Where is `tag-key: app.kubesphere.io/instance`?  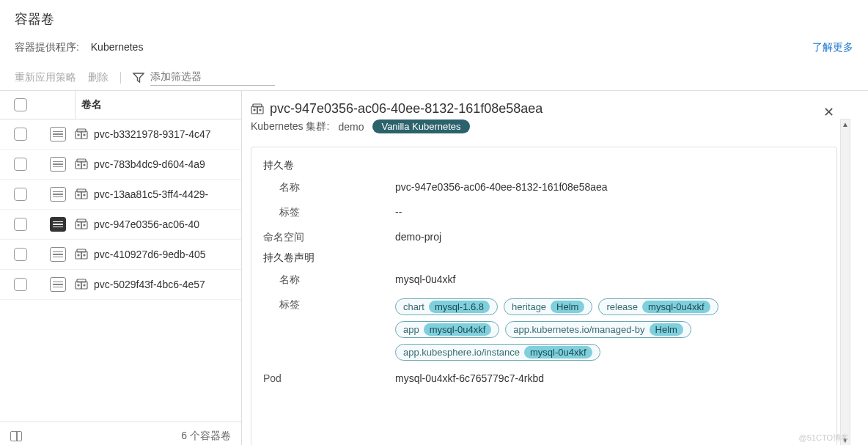
tag-key: app.kubesphere.io/instance is located at coordinates (462, 352).